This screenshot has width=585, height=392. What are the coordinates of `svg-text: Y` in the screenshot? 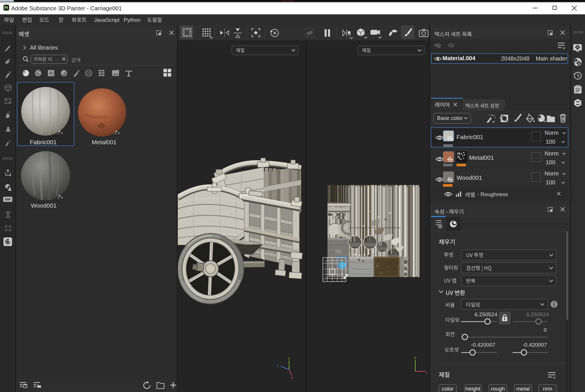 It's located at (289, 359).